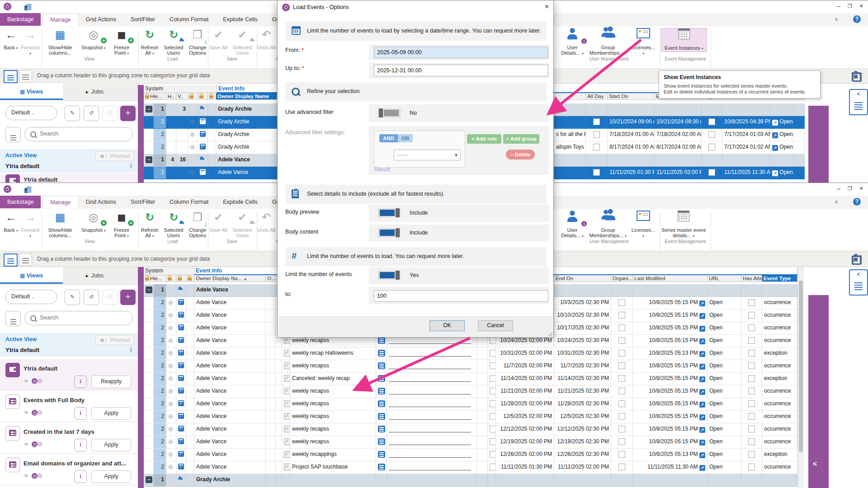  I want to click on column-header: Organi..., so click(622, 278).